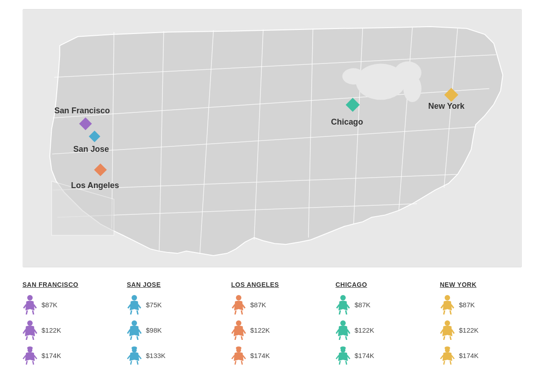 The width and height of the screenshot is (544, 392). What do you see at coordinates (260, 355) in the screenshot?
I see `legend-la-value-3: $174K` at bounding box center [260, 355].